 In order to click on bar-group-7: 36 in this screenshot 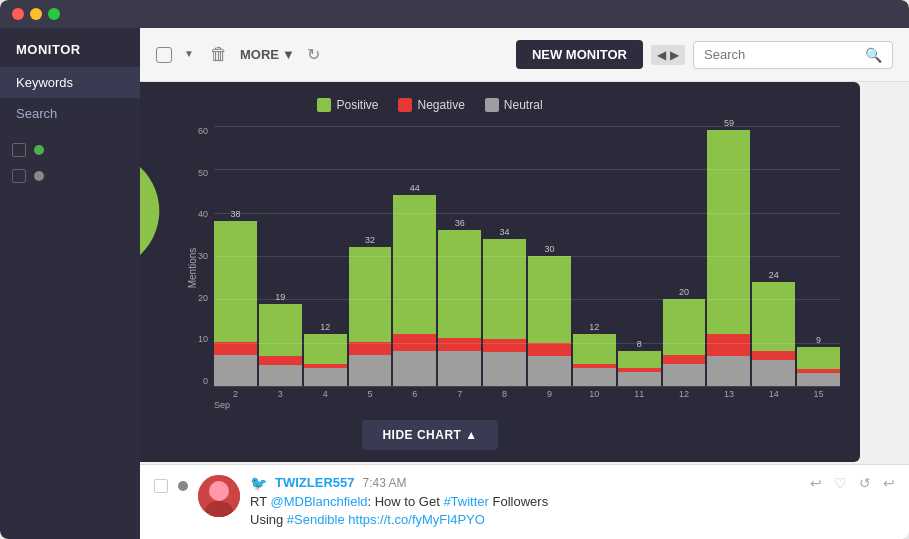, I will do `click(460, 302)`.